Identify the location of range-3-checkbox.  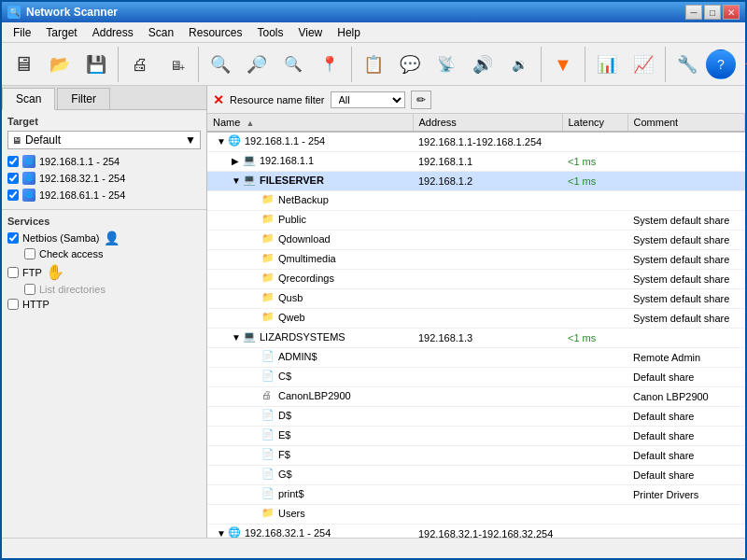
(13, 195).